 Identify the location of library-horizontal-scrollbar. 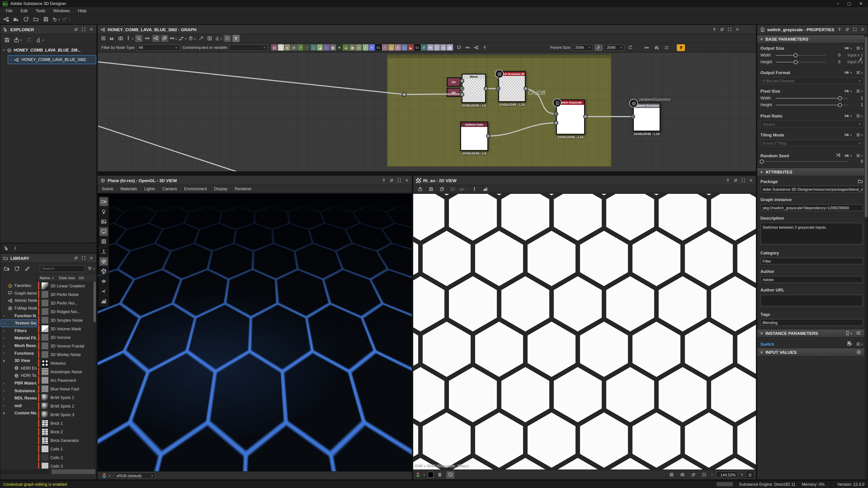
(49, 471).